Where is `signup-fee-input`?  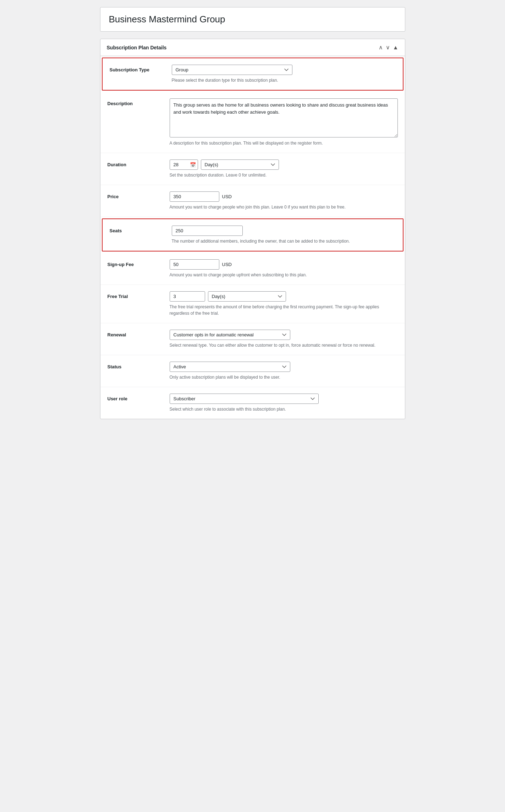
signup-fee-input is located at coordinates (194, 264).